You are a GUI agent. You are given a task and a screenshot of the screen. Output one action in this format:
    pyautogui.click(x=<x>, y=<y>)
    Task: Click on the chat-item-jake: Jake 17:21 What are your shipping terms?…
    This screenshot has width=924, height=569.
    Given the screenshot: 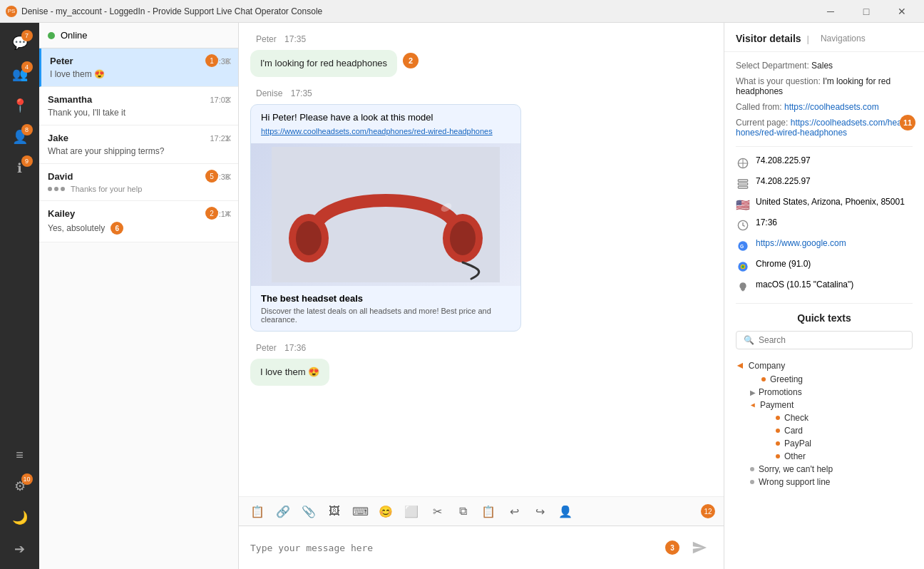 What is the action you would take?
    pyautogui.click(x=138, y=145)
    